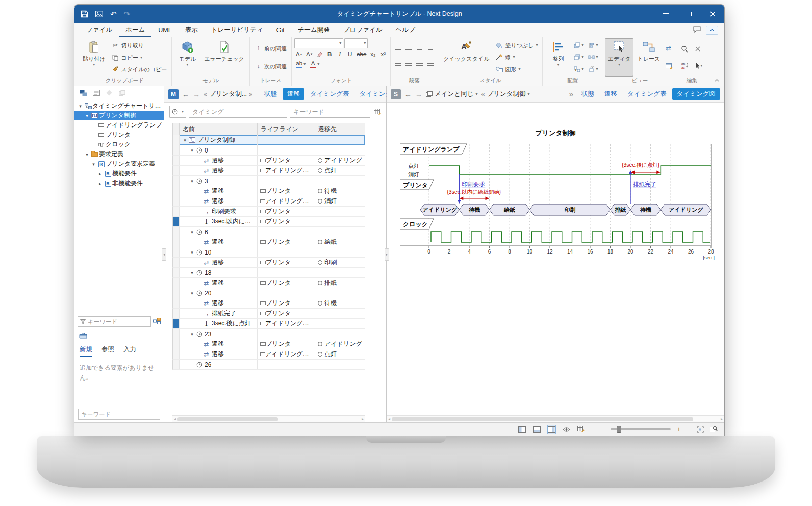 The height and width of the screenshot is (506, 812). What do you see at coordinates (363, 30) in the screenshot?
I see `menu-item: プロファイル` at bounding box center [363, 30].